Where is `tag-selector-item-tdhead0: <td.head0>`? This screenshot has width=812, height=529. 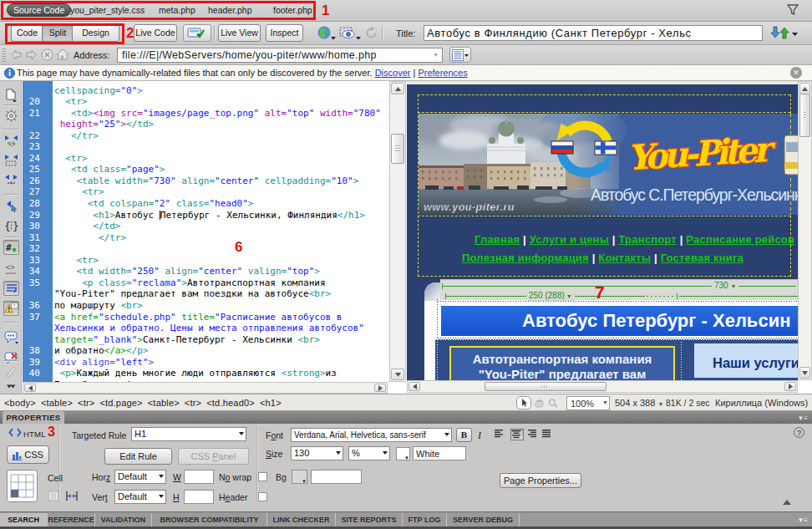
tag-selector-item-tdhead0: <td.head0> is located at coordinates (231, 403).